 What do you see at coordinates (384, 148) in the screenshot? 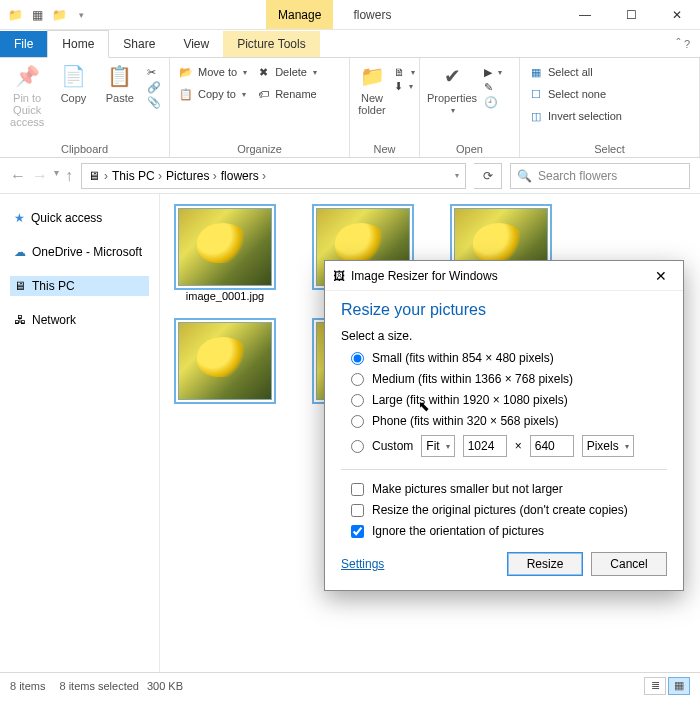
I see `group-new-label: New` at bounding box center [384, 148].